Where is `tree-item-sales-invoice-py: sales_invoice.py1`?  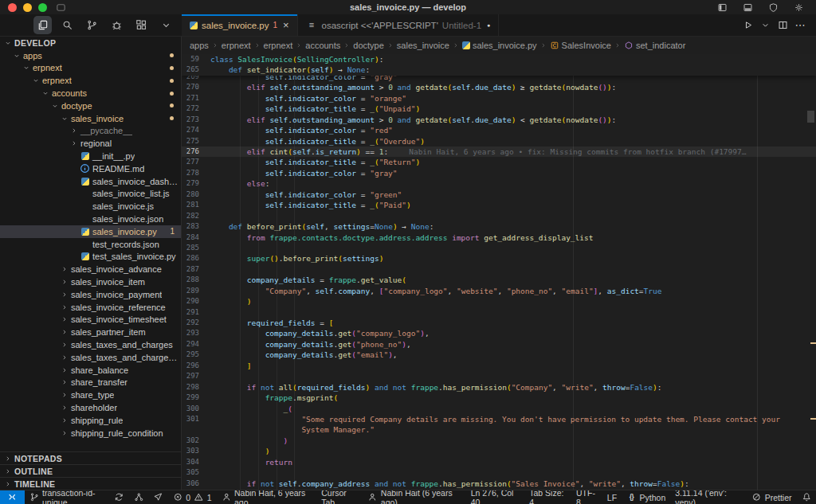
tree-item-sales-invoice-py: sales_invoice.py1 is located at coordinates (91, 232).